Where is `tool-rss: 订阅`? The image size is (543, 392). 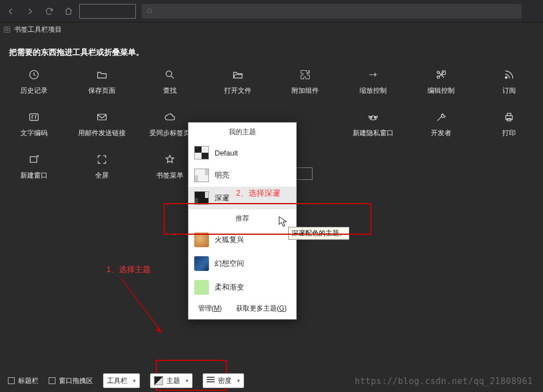
tool-rss: 订阅 is located at coordinates (509, 83).